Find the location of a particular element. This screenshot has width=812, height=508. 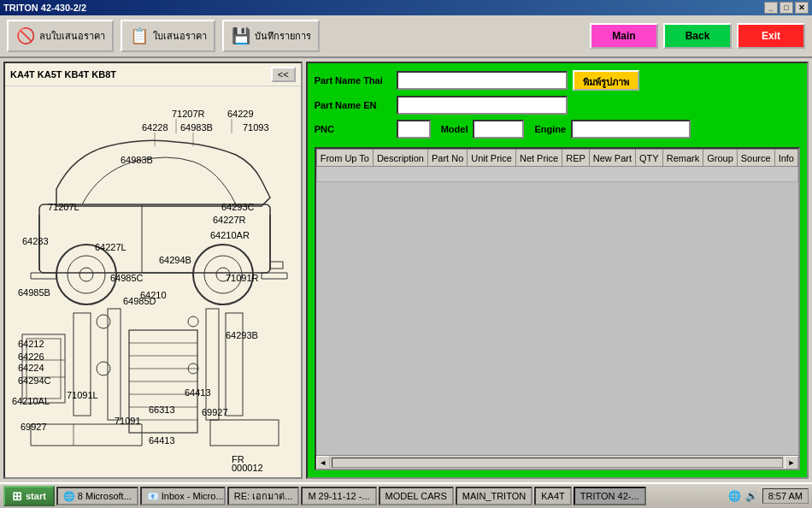

volume-icon: 🔊 is located at coordinates (752, 496).